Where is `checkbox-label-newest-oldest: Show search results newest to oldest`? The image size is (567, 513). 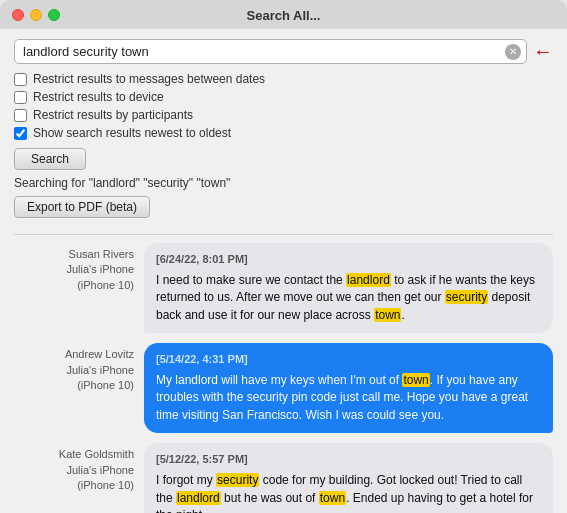
checkbox-label-newest-oldest: Show search results newest to oldest is located at coordinates (132, 133).